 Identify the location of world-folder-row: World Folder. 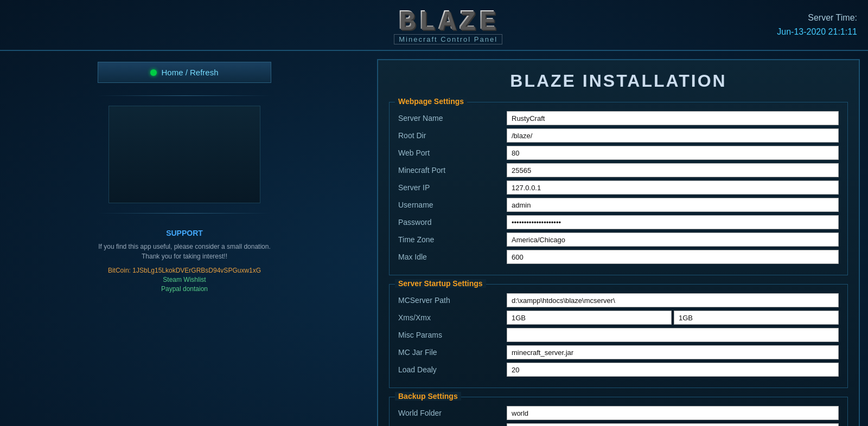
(618, 413).